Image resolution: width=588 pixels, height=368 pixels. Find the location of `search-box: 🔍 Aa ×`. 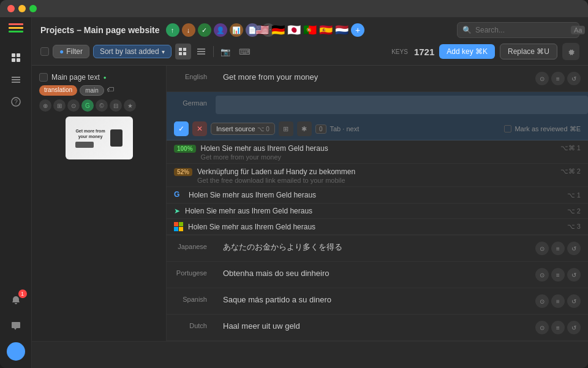

search-box: 🔍 Aa × is located at coordinates (518, 30).